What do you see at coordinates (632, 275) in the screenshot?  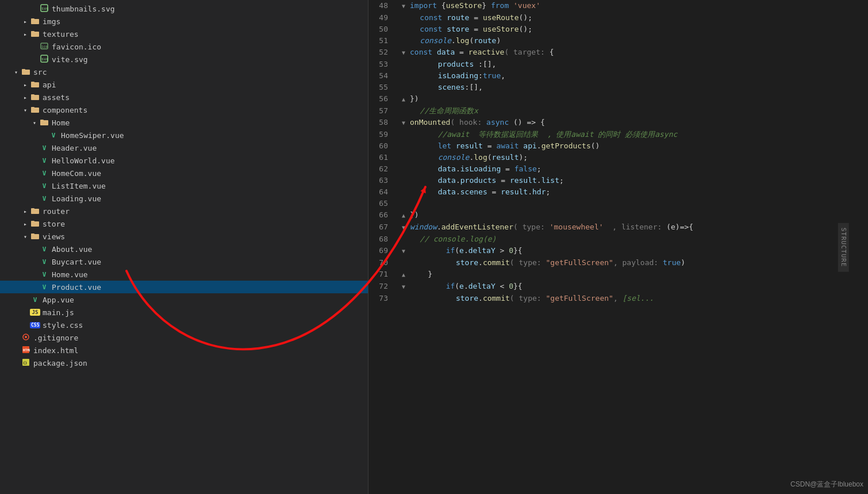 I see `line-content: ▲ }` at bounding box center [632, 275].